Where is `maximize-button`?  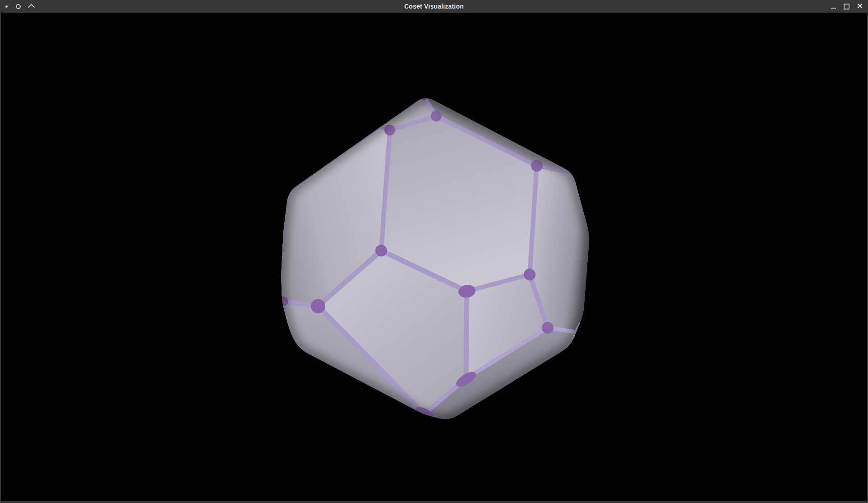 maximize-button is located at coordinates (846, 6).